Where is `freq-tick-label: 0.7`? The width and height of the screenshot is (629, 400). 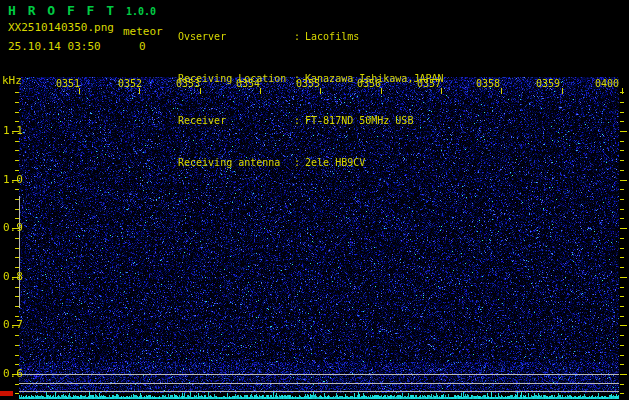
freq-tick-label: 0.7 is located at coordinates (13, 324).